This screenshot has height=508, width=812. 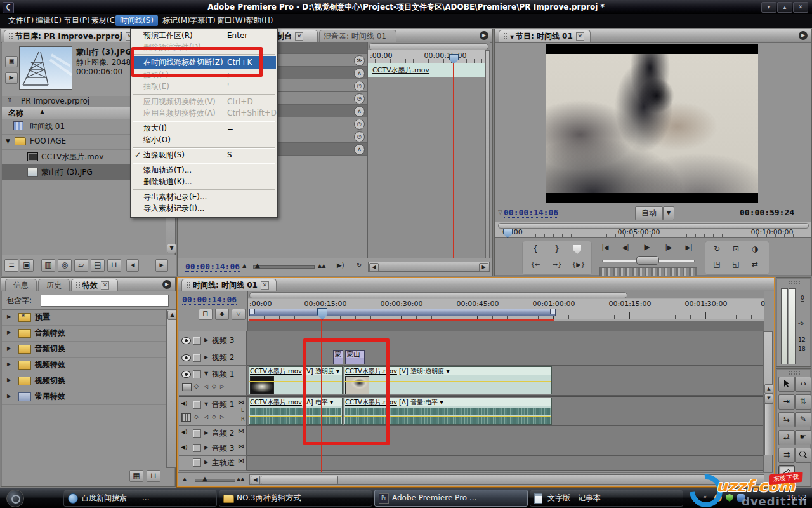 I want to click on menu-timeline: 时间线(S), so click(x=137, y=20).